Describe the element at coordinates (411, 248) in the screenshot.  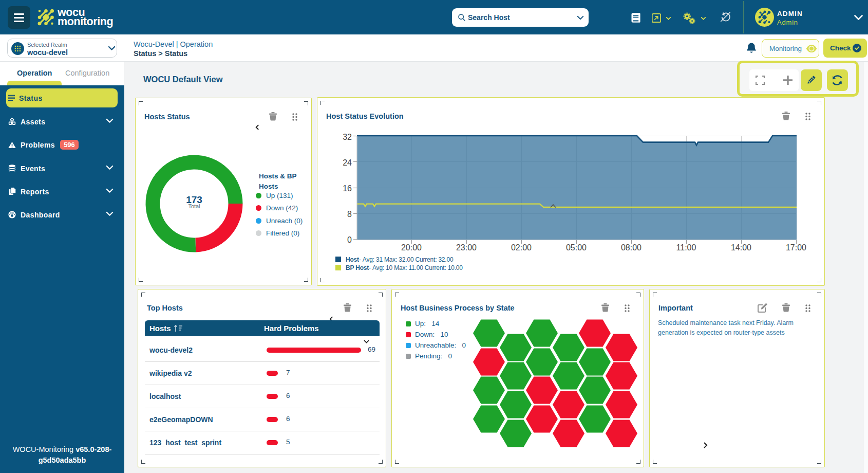
I see `svg-text: 20:00` at that location.